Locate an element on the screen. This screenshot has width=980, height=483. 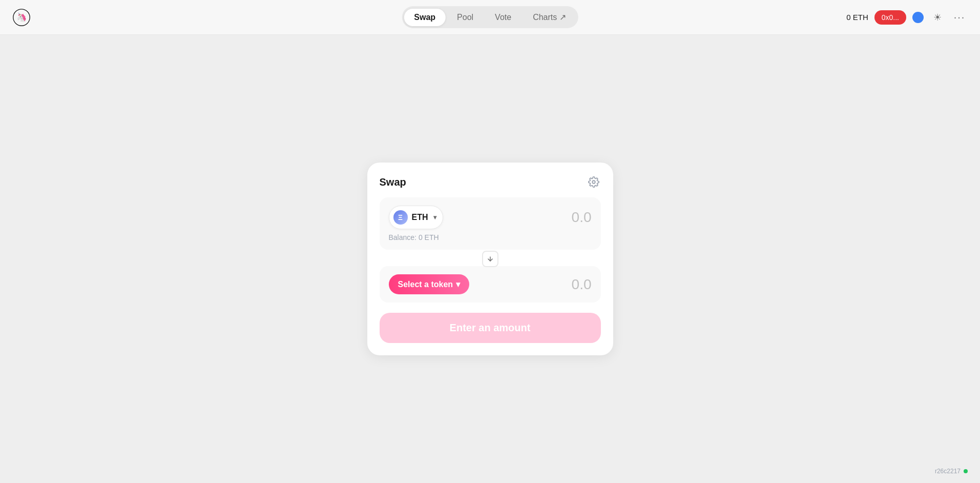
from-token-amount: 0.0 is located at coordinates (582, 217).